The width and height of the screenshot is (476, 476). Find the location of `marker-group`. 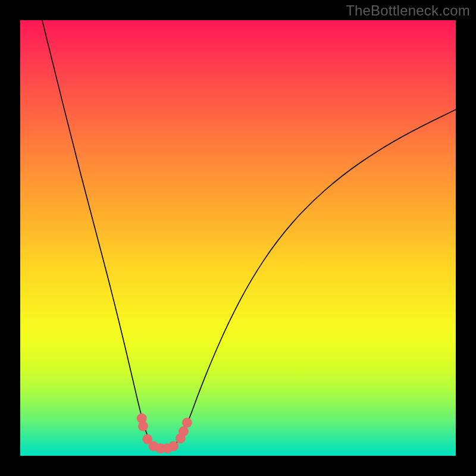

marker-group is located at coordinates (164, 433).